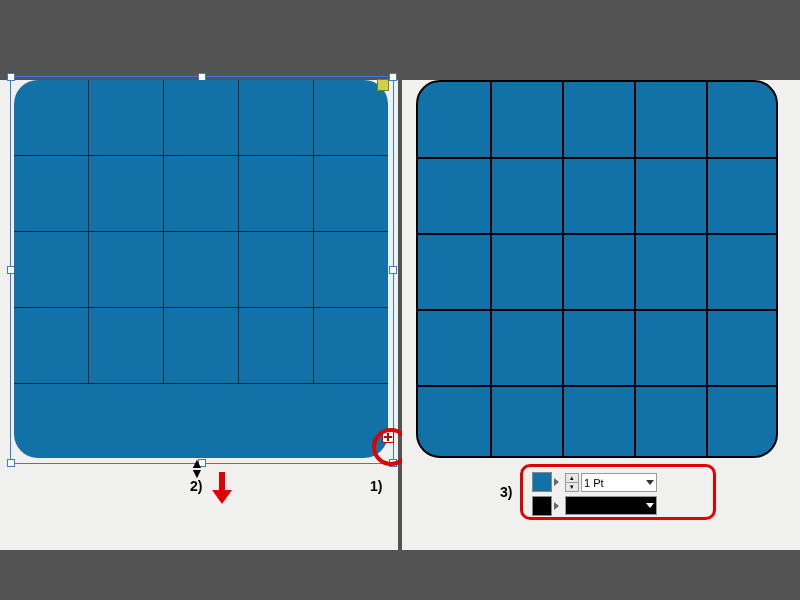  What do you see at coordinates (222, 488) in the screenshot?
I see `annotation-arrow-step2` at bounding box center [222, 488].